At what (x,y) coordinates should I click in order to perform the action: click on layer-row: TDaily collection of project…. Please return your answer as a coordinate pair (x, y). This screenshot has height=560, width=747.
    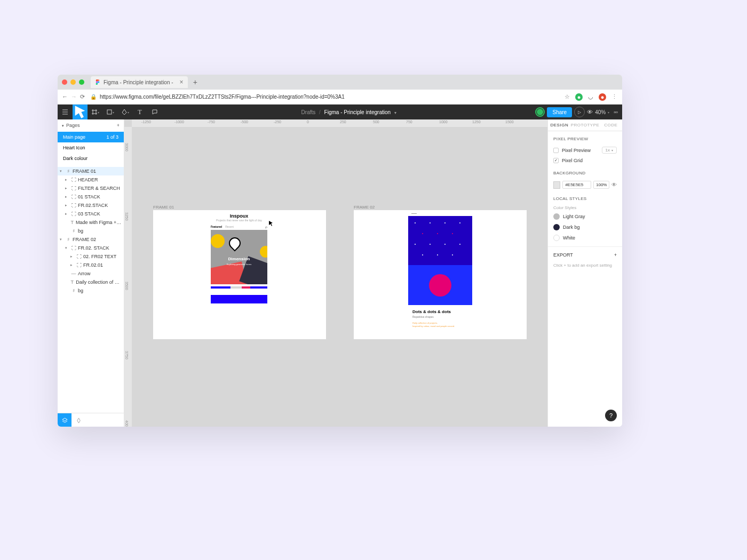
    Looking at the image, I should click on (91, 282).